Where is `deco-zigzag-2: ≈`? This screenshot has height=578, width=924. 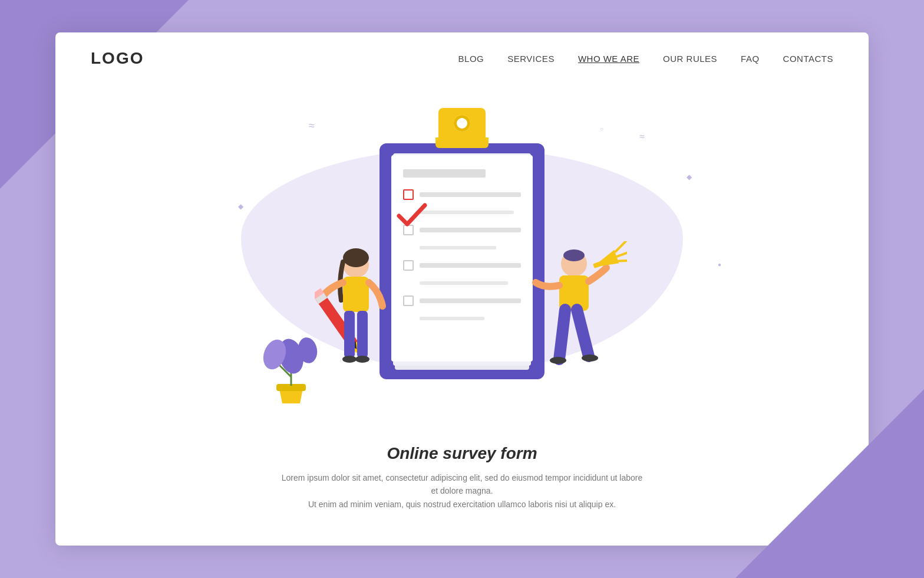
deco-zigzag-2: ≈ is located at coordinates (642, 137).